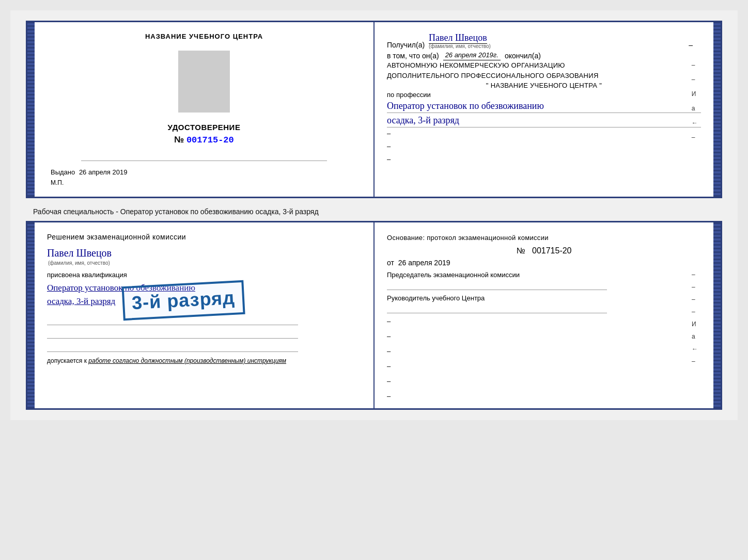 This screenshot has width=748, height=560. What do you see at coordinates (544, 298) in the screenshot?
I see `head-label: Руководитель учебного Центра` at bounding box center [544, 298].